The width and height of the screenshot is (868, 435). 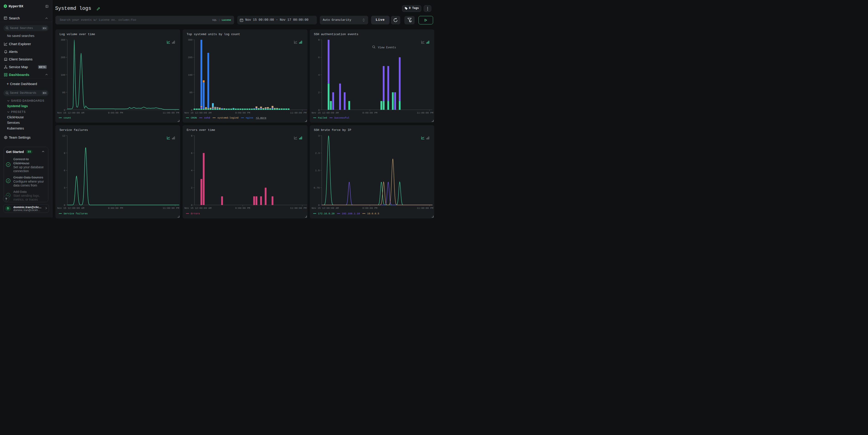 I want to click on svg-text: count, so click(x=67, y=118).